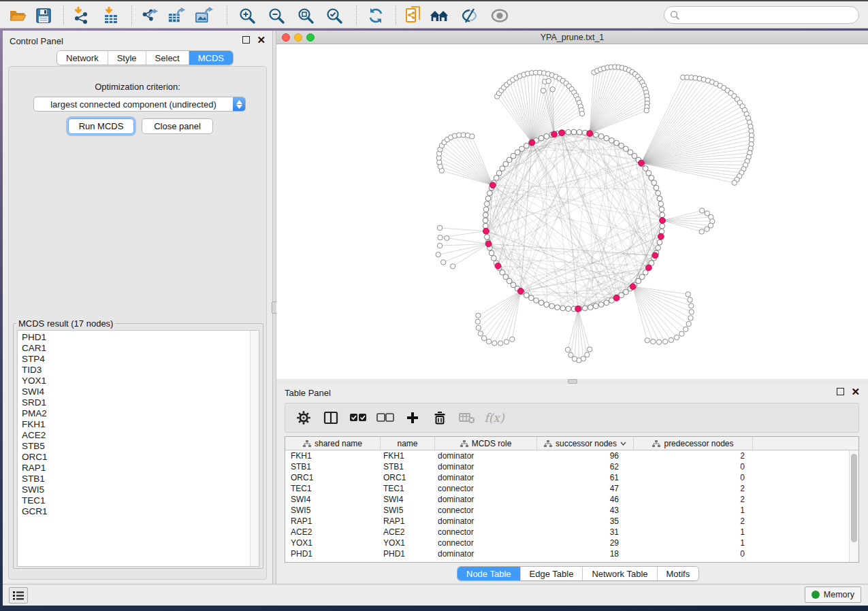 The width and height of the screenshot is (868, 611). What do you see at coordinates (572, 381) in the screenshot?
I see `horizontal-splitter` at bounding box center [572, 381].